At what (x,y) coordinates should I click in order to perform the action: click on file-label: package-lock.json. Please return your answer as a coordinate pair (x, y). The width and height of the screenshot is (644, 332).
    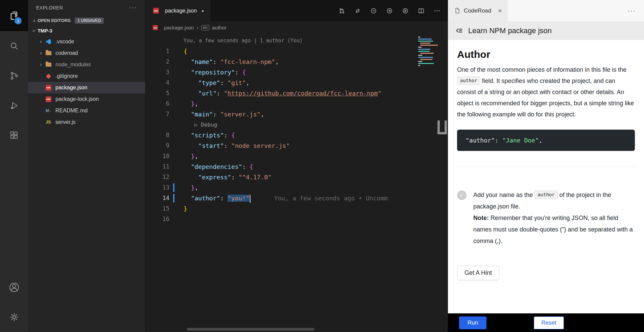
    Looking at the image, I should click on (77, 99).